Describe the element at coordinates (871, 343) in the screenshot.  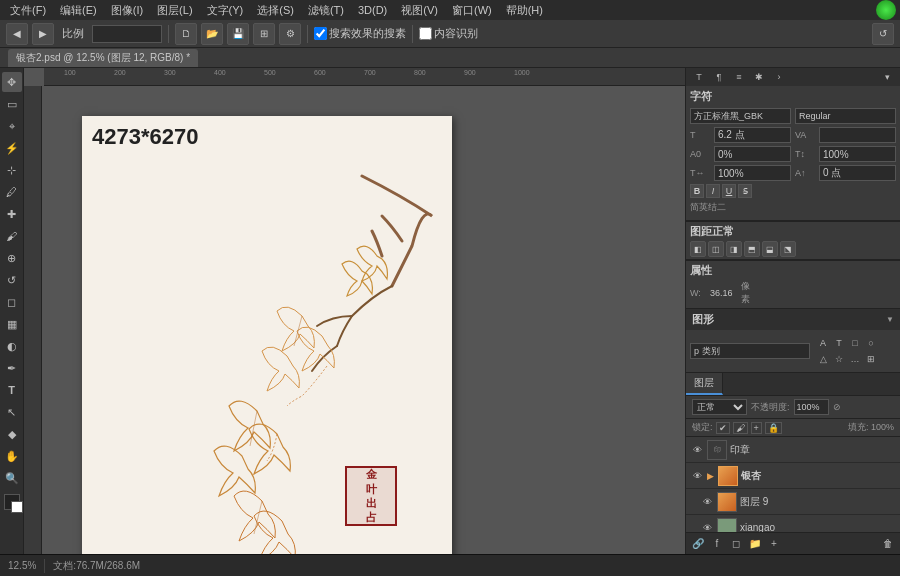
I see `shape-icon-circle: ○` at that location.